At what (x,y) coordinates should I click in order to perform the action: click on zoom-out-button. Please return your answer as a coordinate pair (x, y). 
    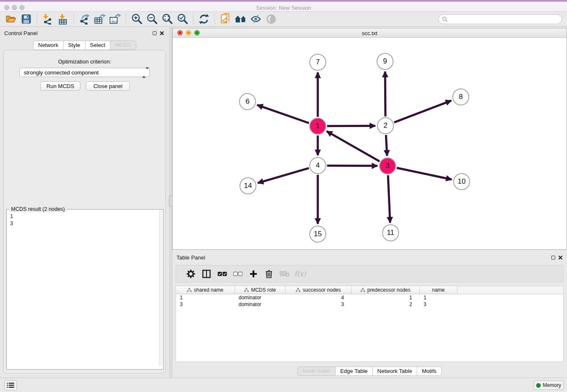
    Looking at the image, I should click on (152, 19).